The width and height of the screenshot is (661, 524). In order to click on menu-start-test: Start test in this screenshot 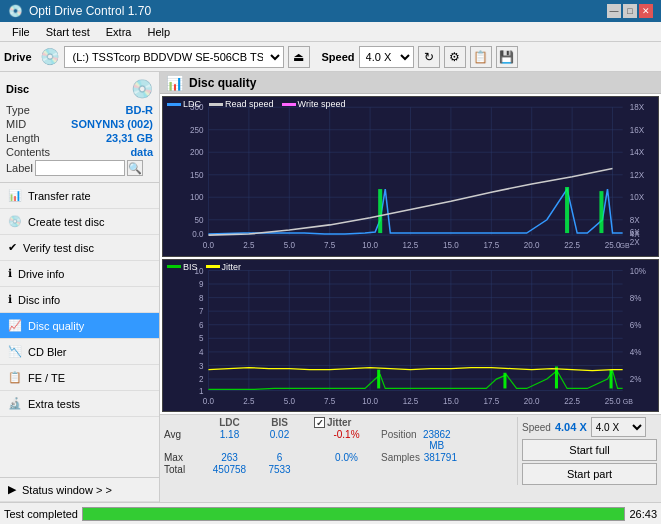, I will do `click(68, 32)`.